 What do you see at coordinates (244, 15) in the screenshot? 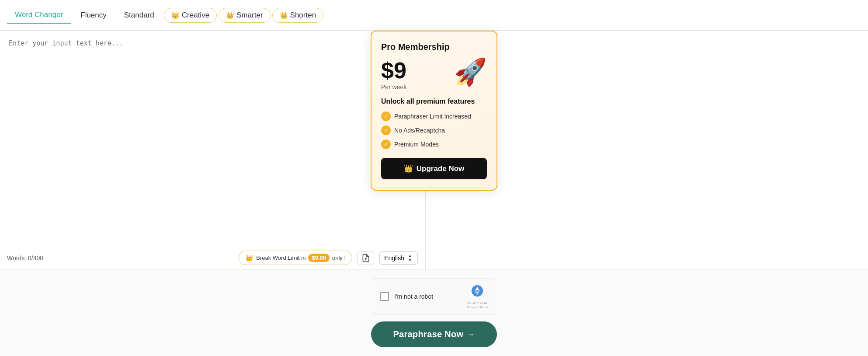
I see `tab-smarter: 👑 Smarter` at bounding box center [244, 15].